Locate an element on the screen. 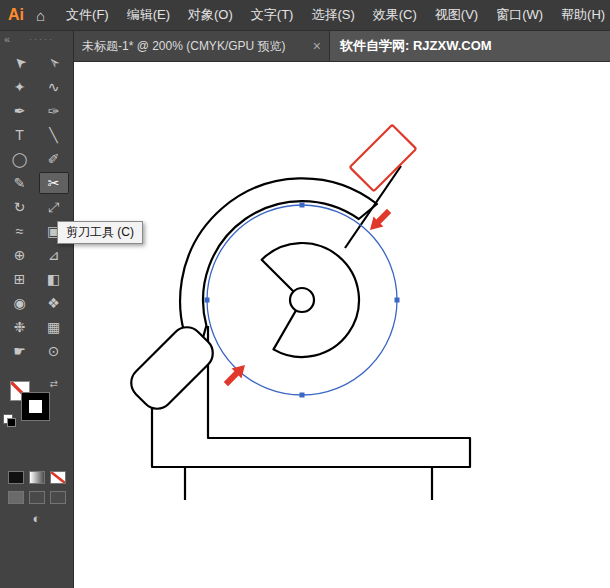  color-type-row is located at coordinates (37, 478).